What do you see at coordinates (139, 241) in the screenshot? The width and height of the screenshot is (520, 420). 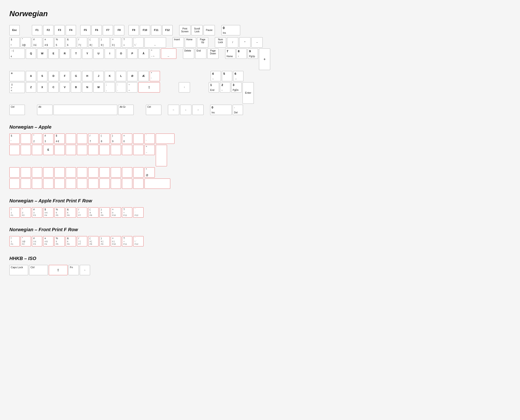 I see `f-key-backtick: `\ ´F12` at bounding box center [139, 241].